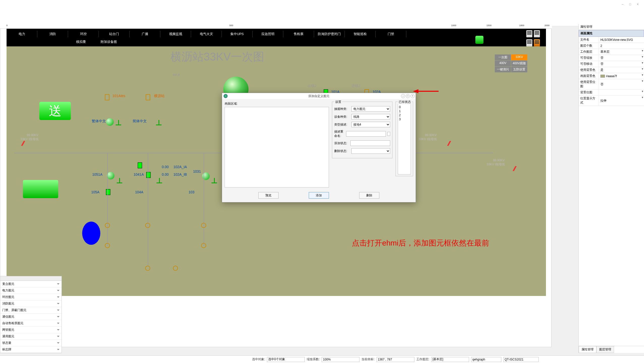 The image size is (644, 363). I want to click on window-maximize: □, so click(630, 5).